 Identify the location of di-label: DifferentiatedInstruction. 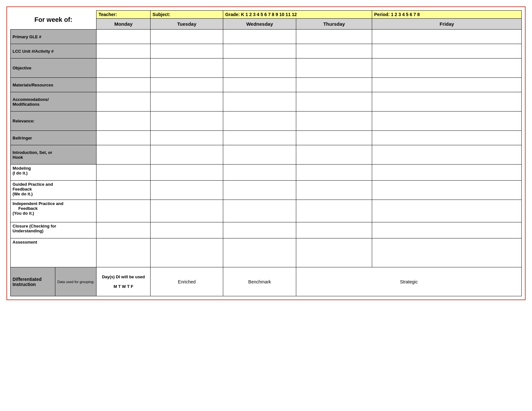
(33, 282).